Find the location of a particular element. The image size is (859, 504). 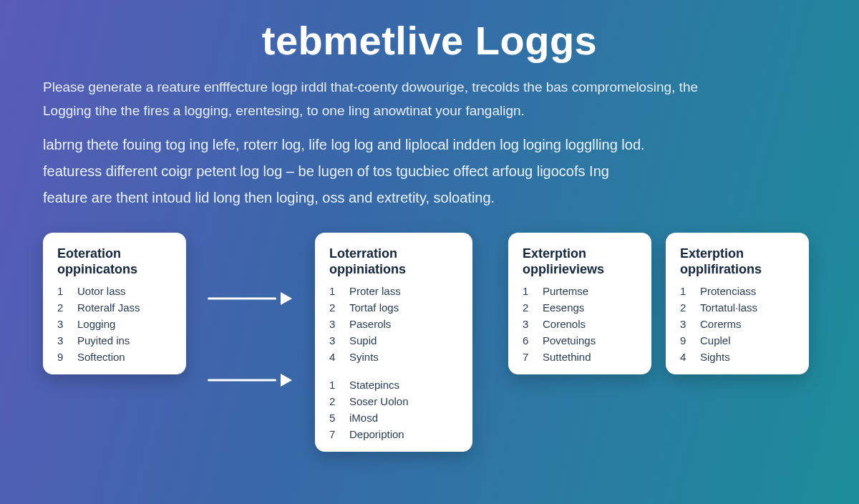

card-list: 1Protenciass 2Tortatul·lass 3Corerms 9Cu… is located at coordinates (737, 324).